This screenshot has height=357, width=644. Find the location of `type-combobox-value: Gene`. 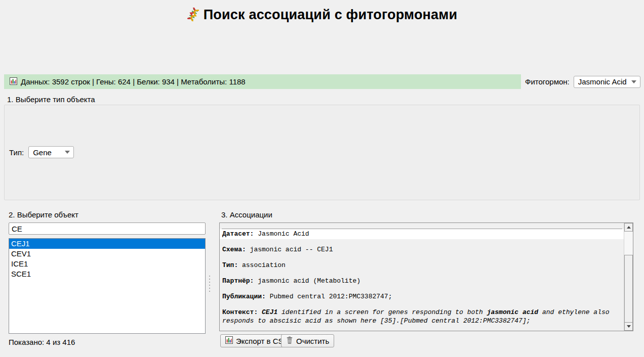

type-combobox-value: Gene is located at coordinates (43, 153).